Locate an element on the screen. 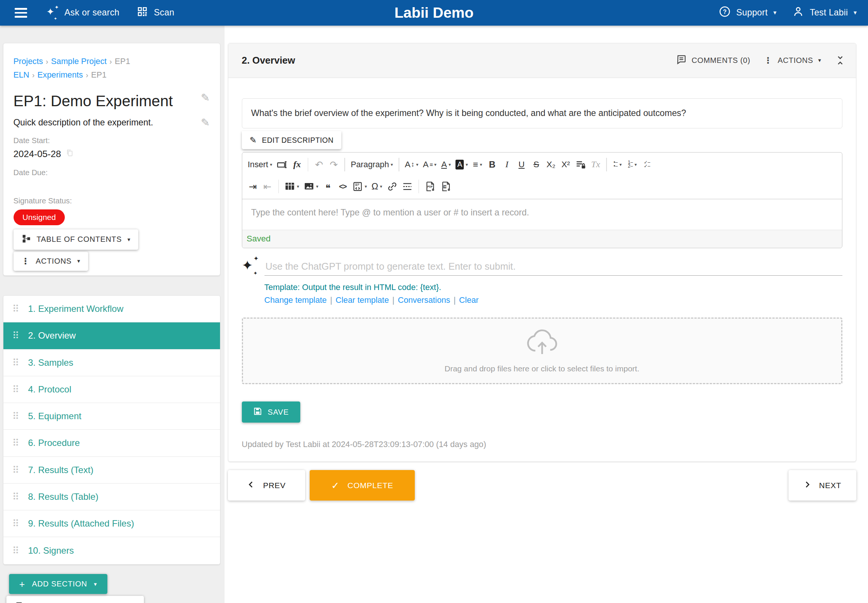 The width and height of the screenshot is (868, 603). prev-button: PREV is located at coordinates (267, 485).